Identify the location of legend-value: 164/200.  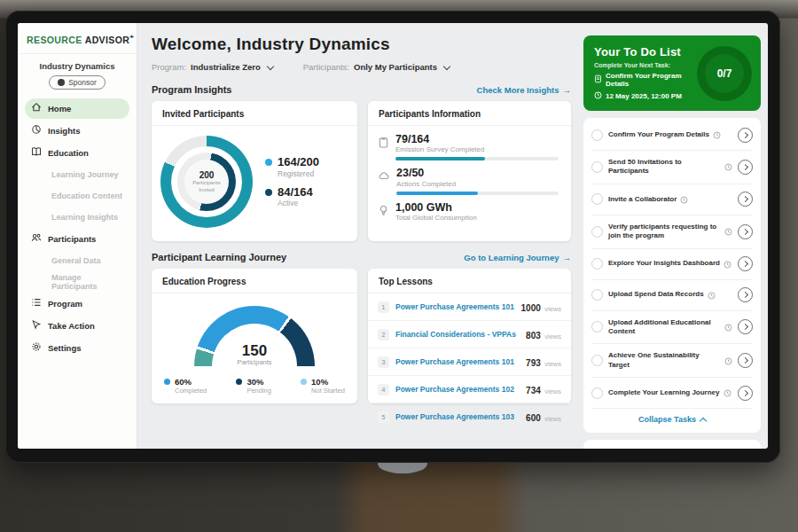
(298, 162).